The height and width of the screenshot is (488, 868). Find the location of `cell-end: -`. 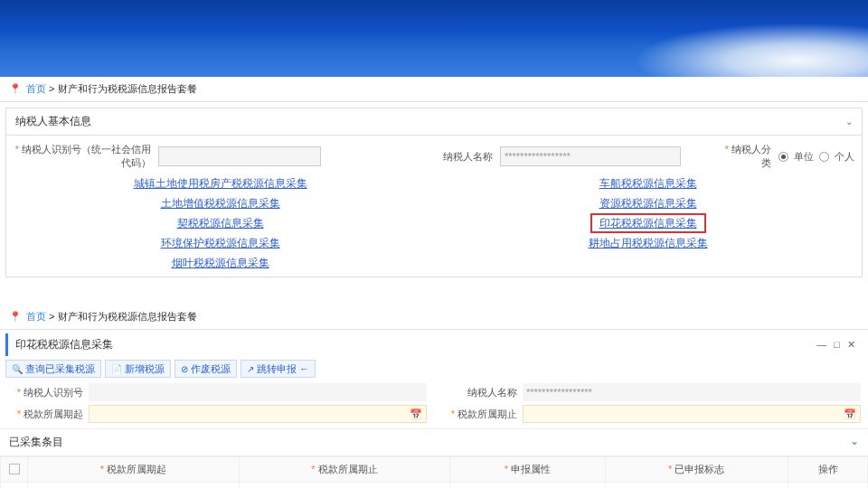

cell-end: - is located at coordinates (344, 486).